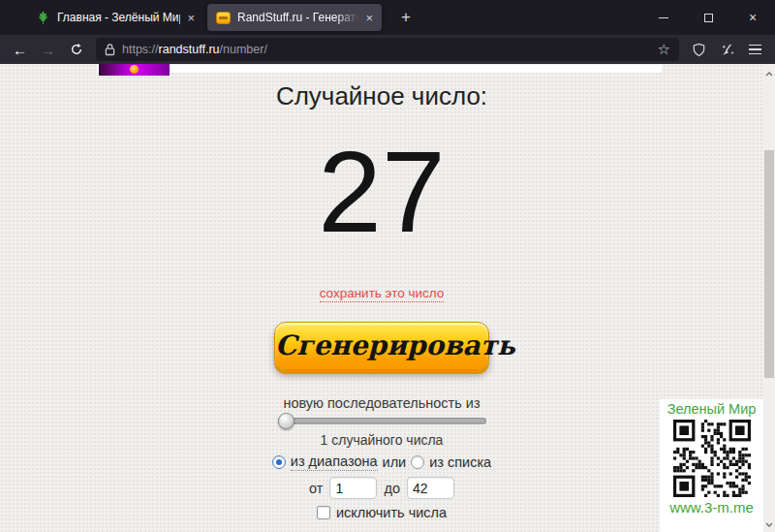  Describe the element at coordinates (712, 458) in the screenshot. I see `qr-code` at that location.